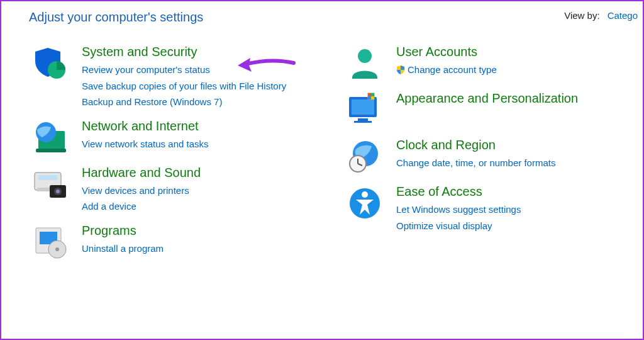  Describe the element at coordinates (141, 173) in the screenshot. I see `category-title-hardware: Hardware and Sound` at that location.